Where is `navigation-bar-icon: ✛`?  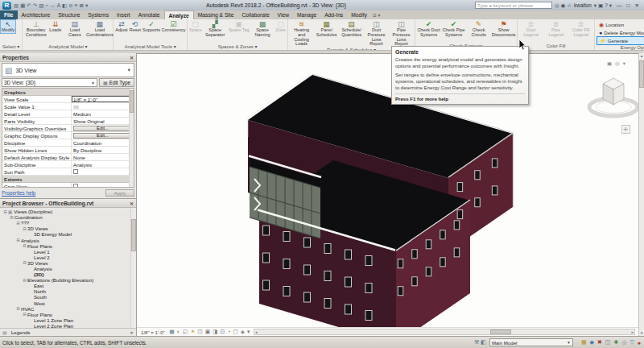 navigation-bar-icon: ✛ is located at coordinates (626, 129).